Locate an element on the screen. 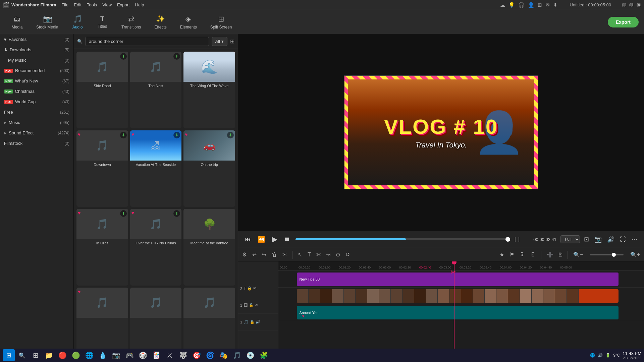  fav-icon-over-hill: ♥ is located at coordinates (133, 213).